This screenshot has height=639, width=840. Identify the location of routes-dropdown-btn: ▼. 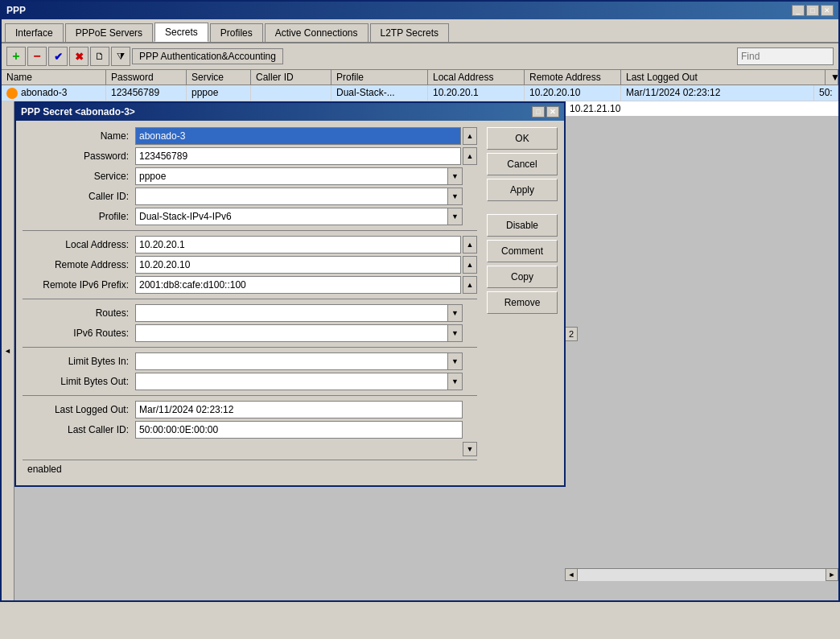
(455, 313).